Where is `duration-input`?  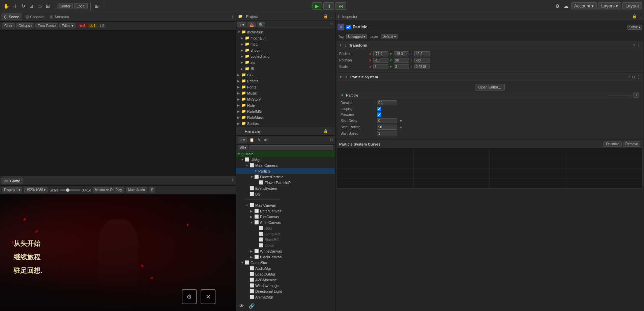
duration-input is located at coordinates (387, 103).